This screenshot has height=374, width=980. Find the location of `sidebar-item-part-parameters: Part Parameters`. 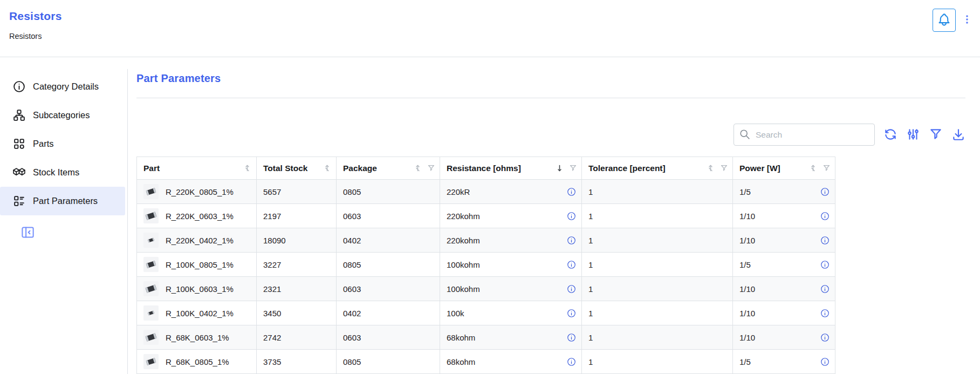

sidebar-item-part-parameters: Part Parameters is located at coordinates (63, 201).